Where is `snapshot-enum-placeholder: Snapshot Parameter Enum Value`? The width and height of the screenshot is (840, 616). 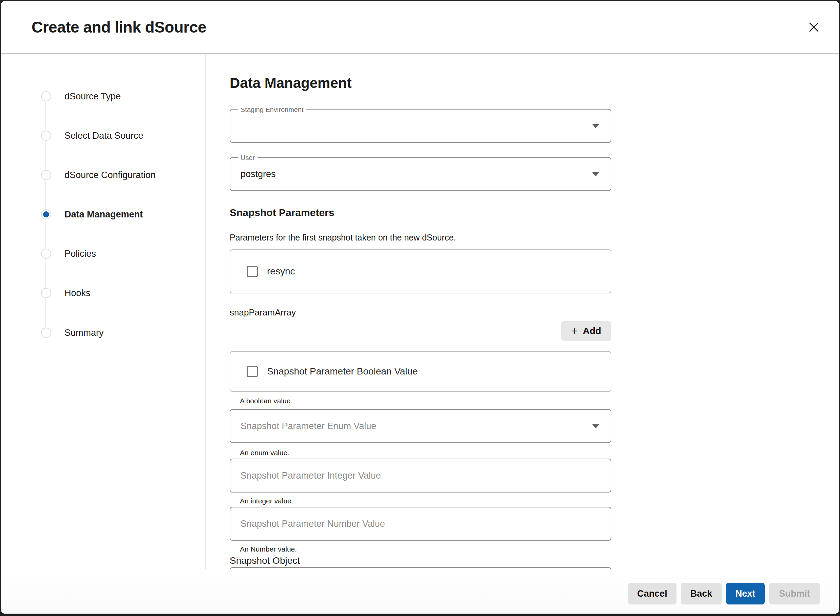
snapshot-enum-placeholder: Snapshot Parameter Enum Value is located at coordinates (308, 426).